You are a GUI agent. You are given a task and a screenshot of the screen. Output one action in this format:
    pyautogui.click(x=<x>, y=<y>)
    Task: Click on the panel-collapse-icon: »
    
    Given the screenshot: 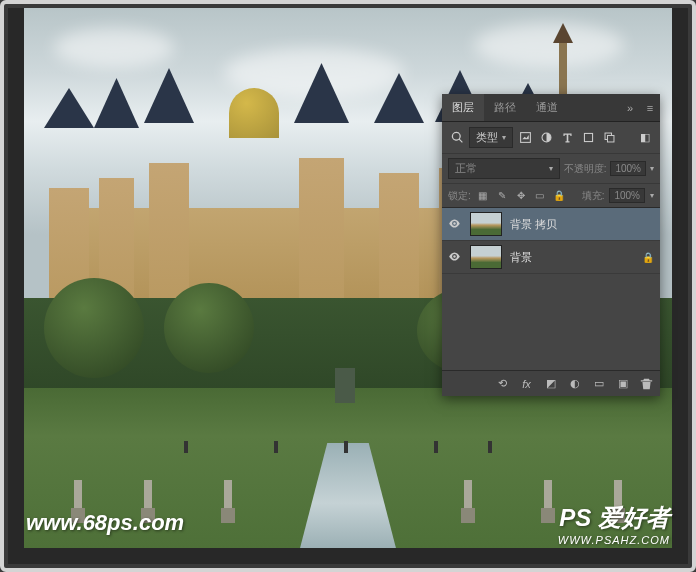 What is the action you would take?
    pyautogui.click(x=630, y=108)
    